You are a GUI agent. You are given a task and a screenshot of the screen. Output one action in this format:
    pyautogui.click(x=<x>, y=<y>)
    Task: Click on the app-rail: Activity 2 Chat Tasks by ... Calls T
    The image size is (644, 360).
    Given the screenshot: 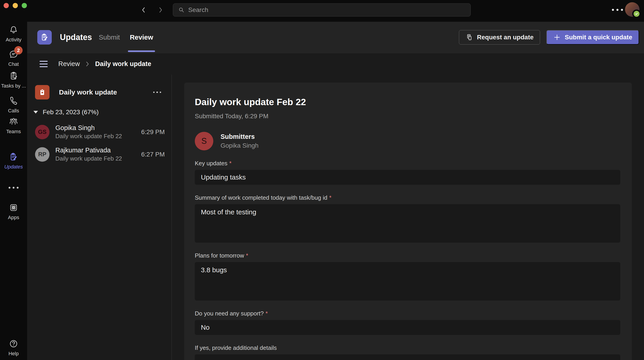 What is the action you would take?
    pyautogui.click(x=14, y=191)
    